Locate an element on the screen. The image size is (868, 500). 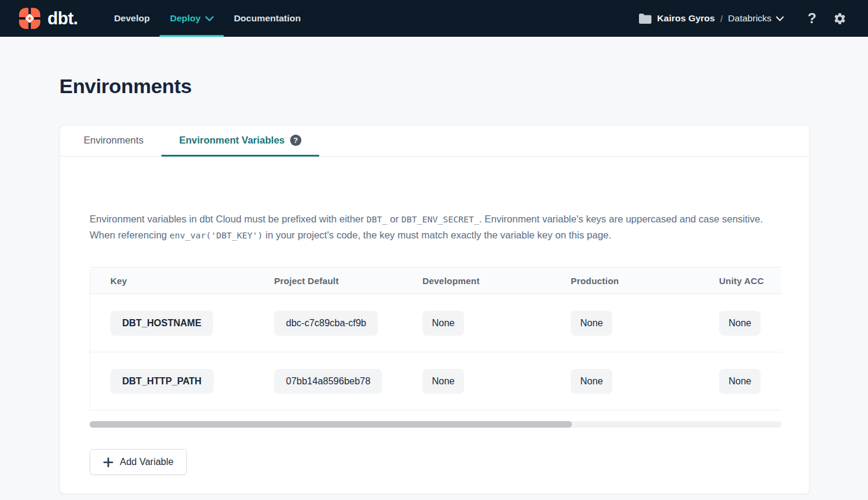
account-name: Kairos Gyros is located at coordinates (686, 18).